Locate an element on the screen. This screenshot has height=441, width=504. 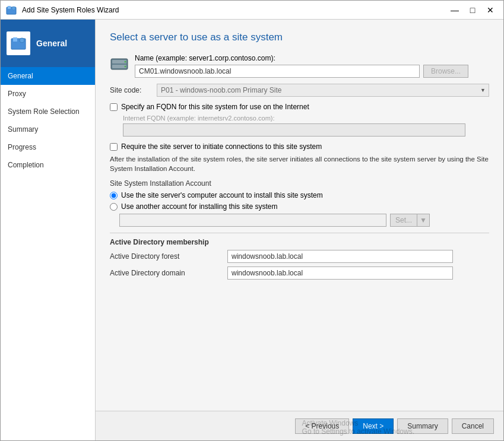
radio1-label: Use the site server's computer account t… is located at coordinates (222, 195).